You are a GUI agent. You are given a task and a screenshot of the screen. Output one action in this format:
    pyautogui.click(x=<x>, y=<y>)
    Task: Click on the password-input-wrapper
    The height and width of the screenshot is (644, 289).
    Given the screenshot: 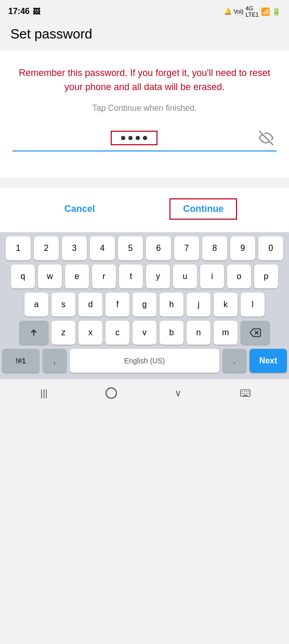 What is the action you would take?
    pyautogui.click(x=144, y=140)
    